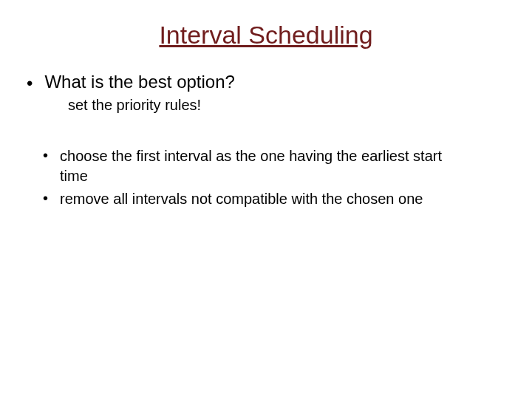  What do you see at coordinates (300, 105) in the screenshot?
I see `subline-text: set the priority rules!` at bounding box center [300, 105].